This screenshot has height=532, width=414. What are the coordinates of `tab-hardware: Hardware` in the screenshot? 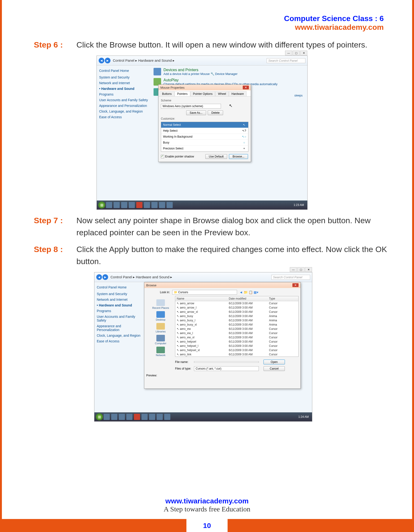 It's located at (238, 94).